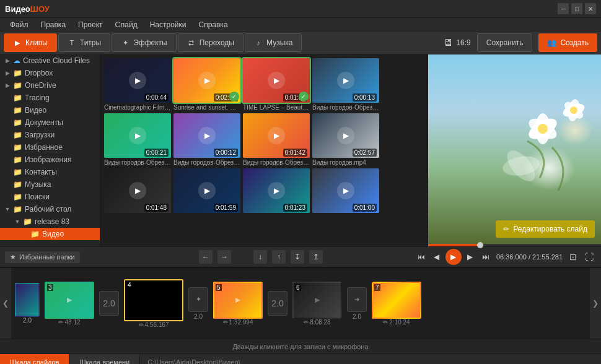 This screenshot has width=601, height=364. What do you see at coordinates (297, 257) in the screenshot?
I see `import-button: ↧` at bounding box center [297, 257].